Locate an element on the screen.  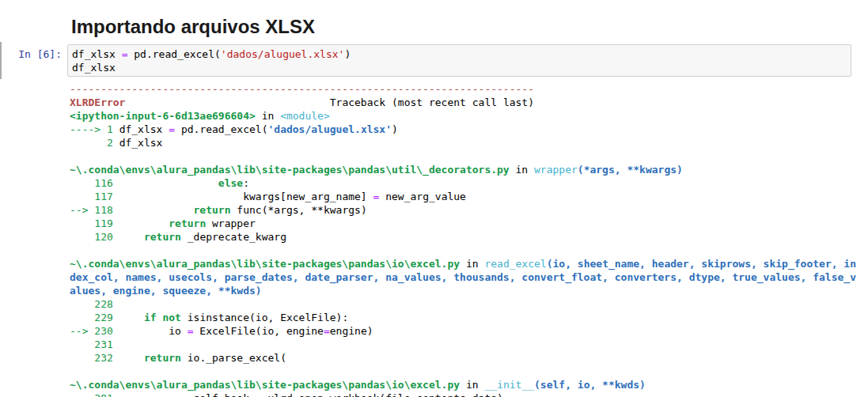
code-token: (self, io, **kwds) is located at coordinates (590, 384).